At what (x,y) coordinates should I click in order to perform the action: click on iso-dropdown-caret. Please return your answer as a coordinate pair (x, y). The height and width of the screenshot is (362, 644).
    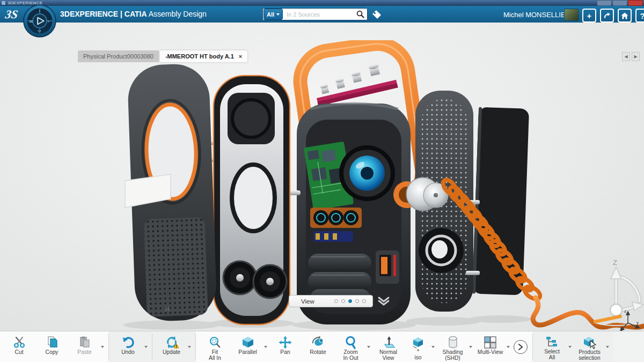
    Looking at the image, I should click on (433, 347).